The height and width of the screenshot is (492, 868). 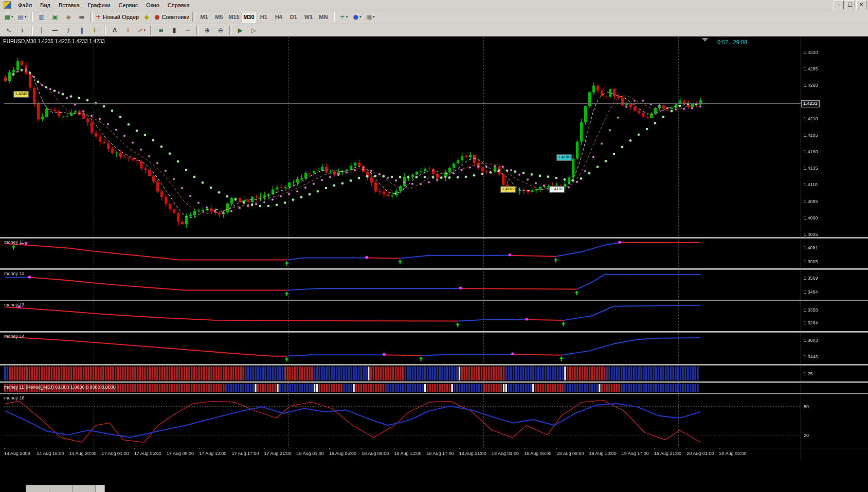 What do you see at coordinates (179, 5) in the screenshot?
I see `menu-item-6: Справка` at bounding box center [179, 5].